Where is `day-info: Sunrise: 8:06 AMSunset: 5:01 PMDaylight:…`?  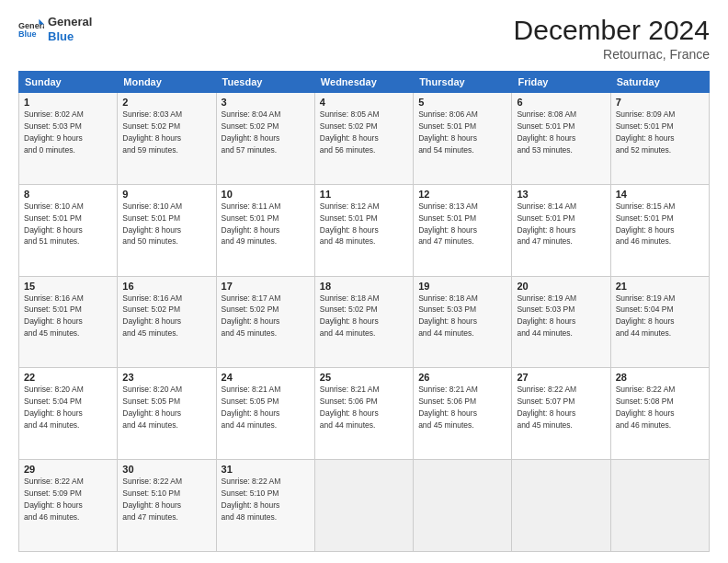
day-info: Sunrise: 8:06 AMSunset: 5:01 PMDaylight:… is located at coordinates (449, 132).